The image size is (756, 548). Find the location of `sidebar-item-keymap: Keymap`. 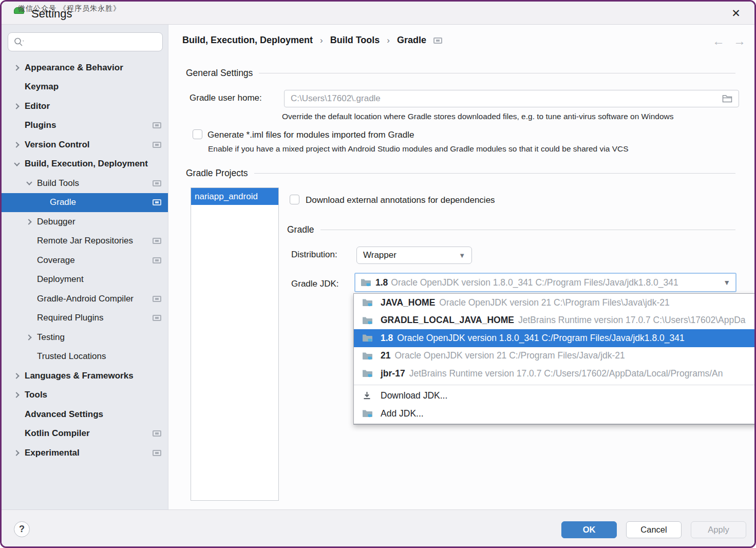

sidebar-item-keymap: Keymap is located at coordinates (85, 87).